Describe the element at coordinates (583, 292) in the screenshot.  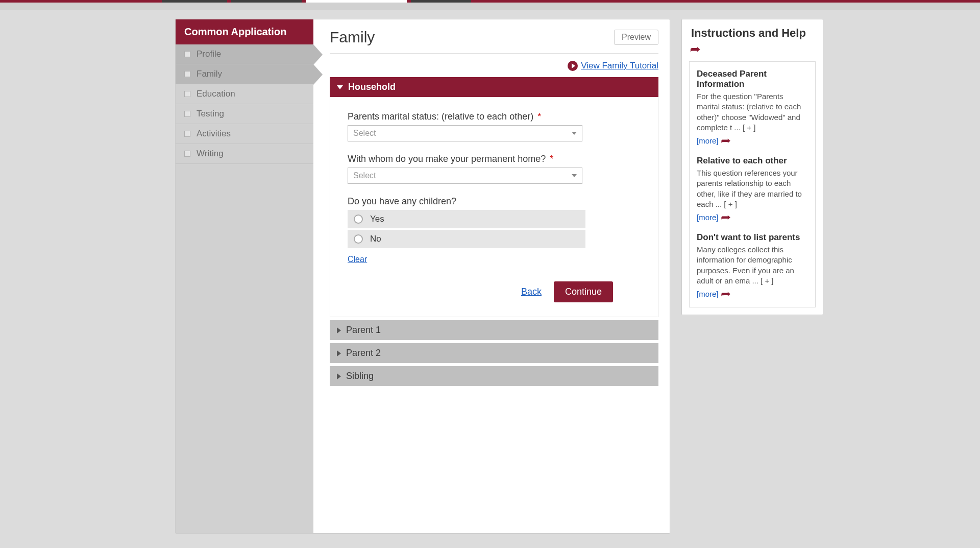
I see `continue-button: Continue` at that location.